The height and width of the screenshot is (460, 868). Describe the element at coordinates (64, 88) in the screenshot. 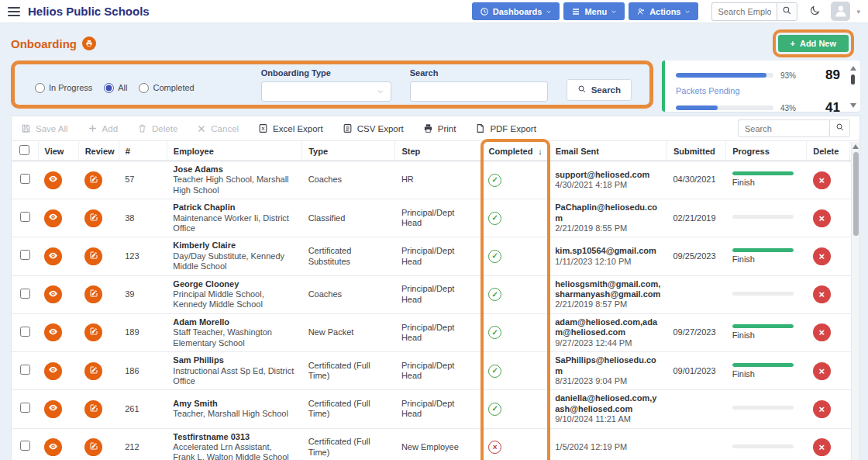

I see `radio-in-progress: In Progress` at that location.